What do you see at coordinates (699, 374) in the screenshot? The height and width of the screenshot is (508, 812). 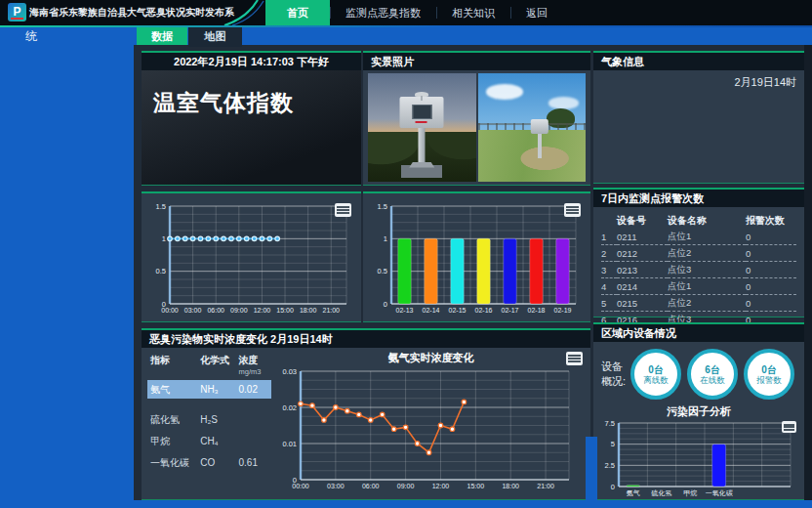 I see `device-stats-row: 设备概况: 0台离线数6台在线数0台报警数` at bounding box center [699, 374].